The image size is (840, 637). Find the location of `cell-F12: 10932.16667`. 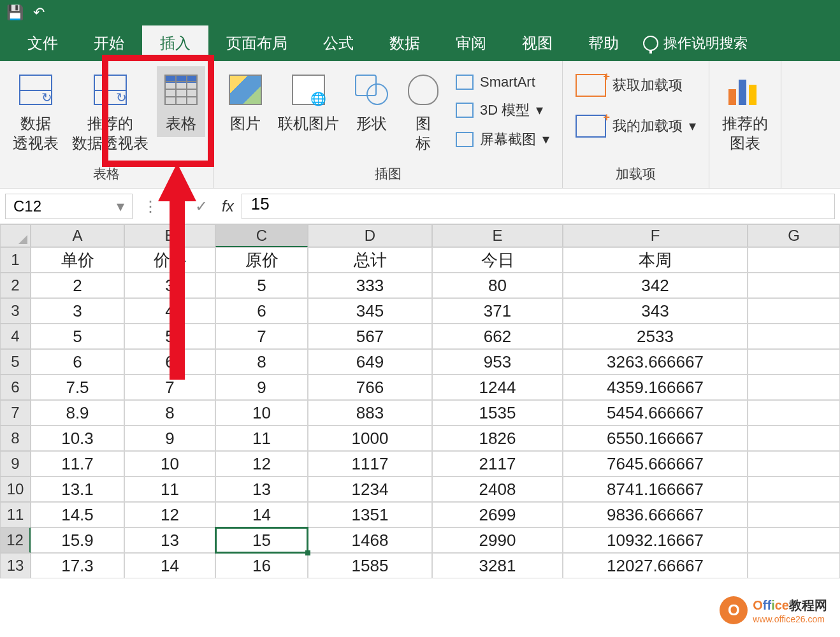

cell-F12: 10932.16667 is located at coordinates (655, 540).